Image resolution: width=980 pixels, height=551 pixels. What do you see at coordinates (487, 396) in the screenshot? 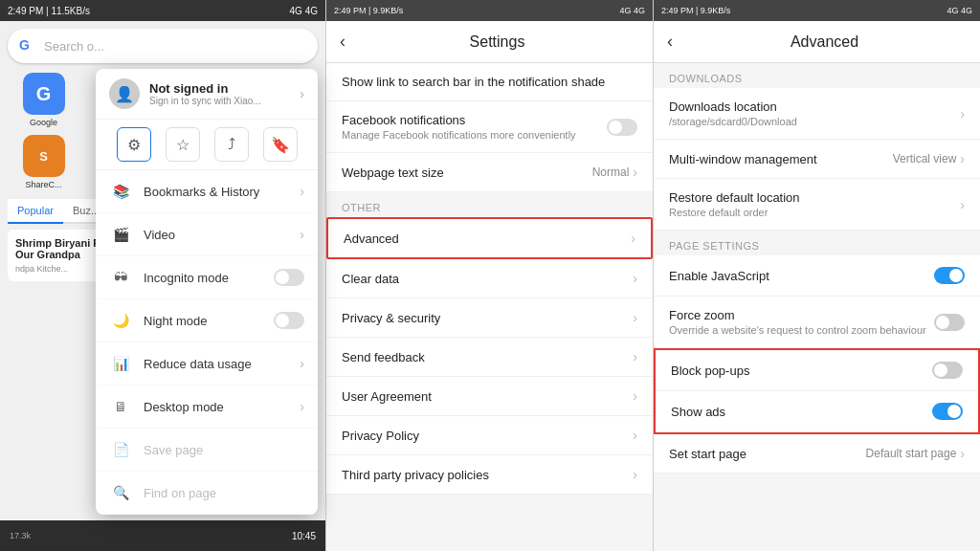
I see `user-agreement-label: User Agreement` at bounding box center [487, 396].